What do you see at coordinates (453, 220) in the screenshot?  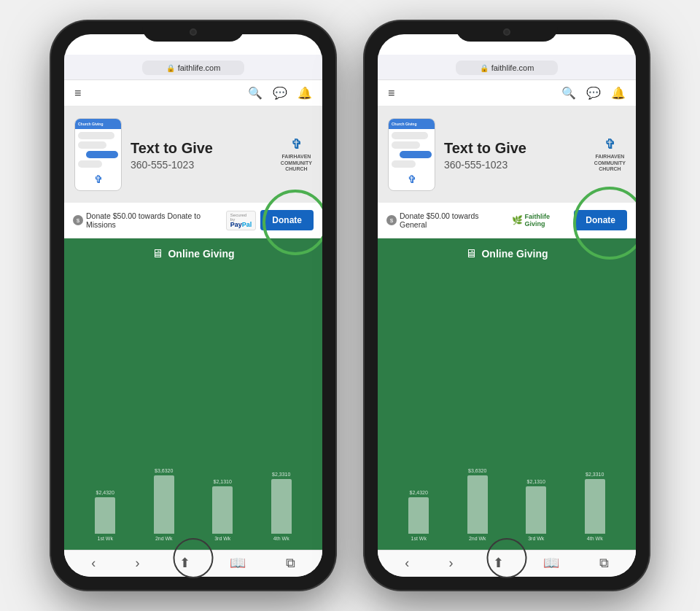 I see `donate-label-right: Donate $50.00 towards General` at bounding box center [453, 220].